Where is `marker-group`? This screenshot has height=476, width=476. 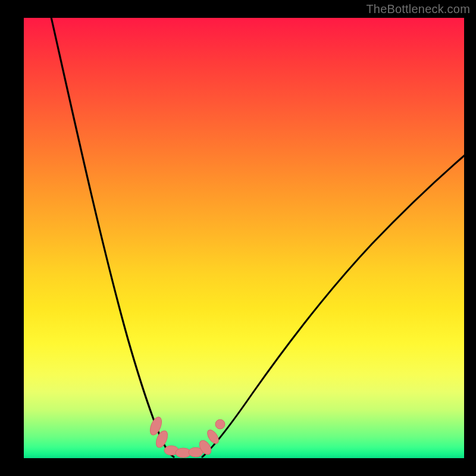
marker-group is located at coordinates (187, 437).